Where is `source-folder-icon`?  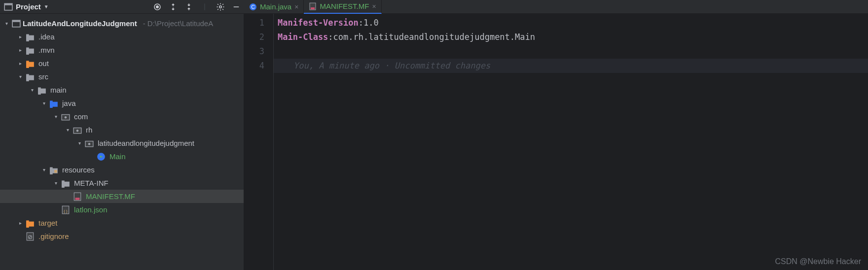
source-folder-icon is located at coordinates (54, 103).